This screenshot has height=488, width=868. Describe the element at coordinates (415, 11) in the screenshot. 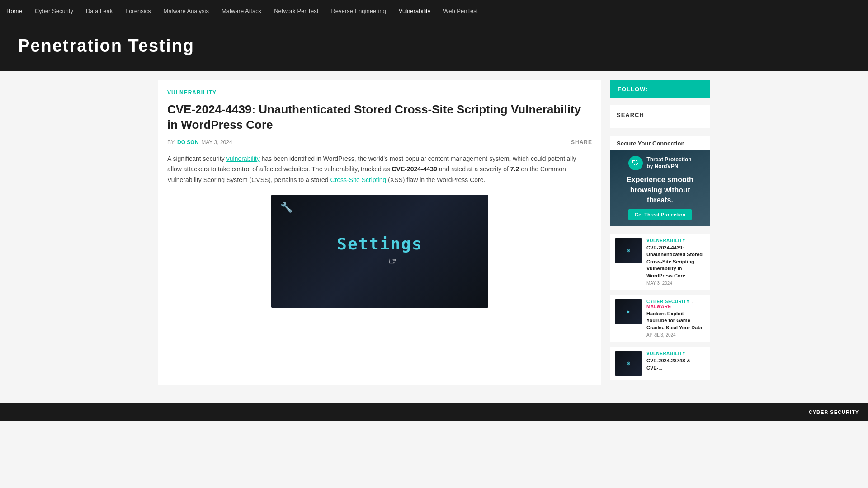

I see `nav-vulnerability: Vulnerability` at that location.